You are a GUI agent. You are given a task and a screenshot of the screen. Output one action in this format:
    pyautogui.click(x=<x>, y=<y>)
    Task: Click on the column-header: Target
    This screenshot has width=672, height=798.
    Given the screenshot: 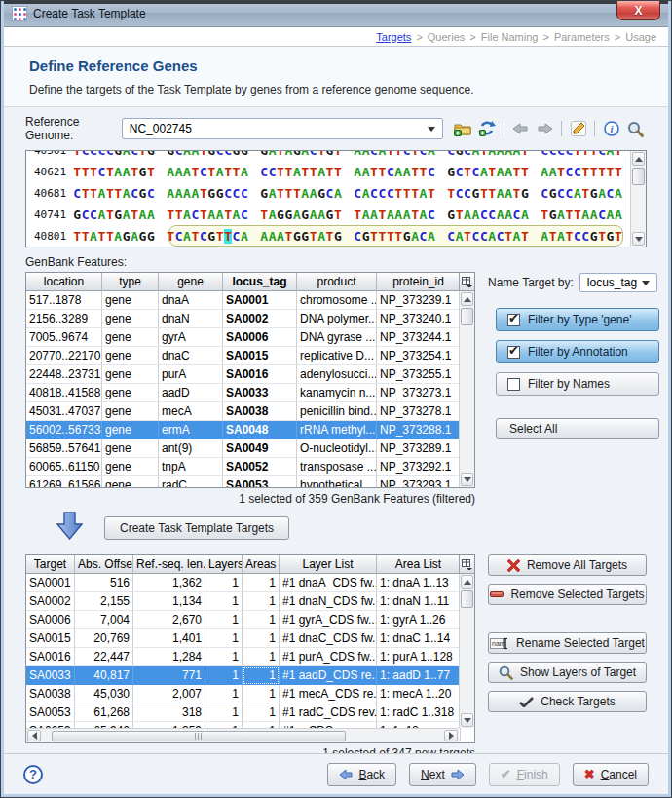 What is the action you would take?
    pyautogui.click(x=51, y=565)
    